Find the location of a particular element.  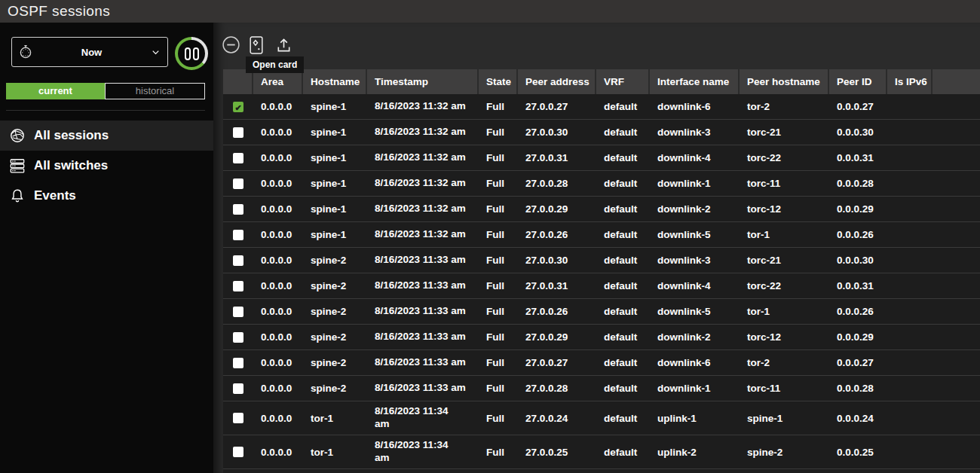

column-header-spacer is located at coordinates (956, 81).